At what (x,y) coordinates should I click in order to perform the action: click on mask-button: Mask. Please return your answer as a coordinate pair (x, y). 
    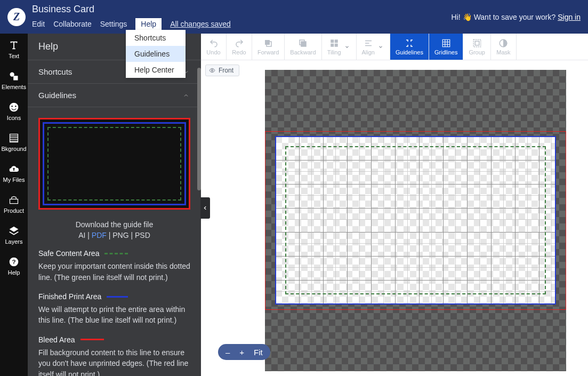
    Looking at the image, I should click on (504, 47).